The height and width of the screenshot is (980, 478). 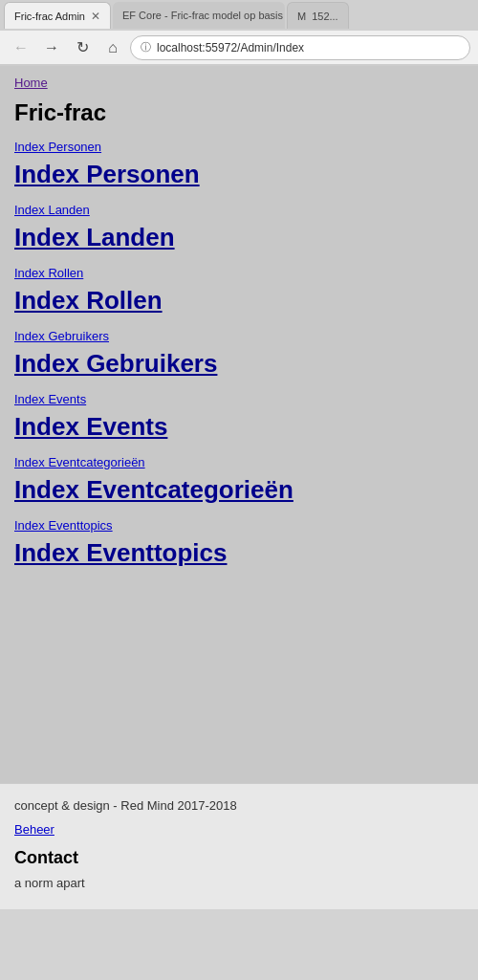 I want to click on beheer-link: Beheer, so click(x=239, y=830).